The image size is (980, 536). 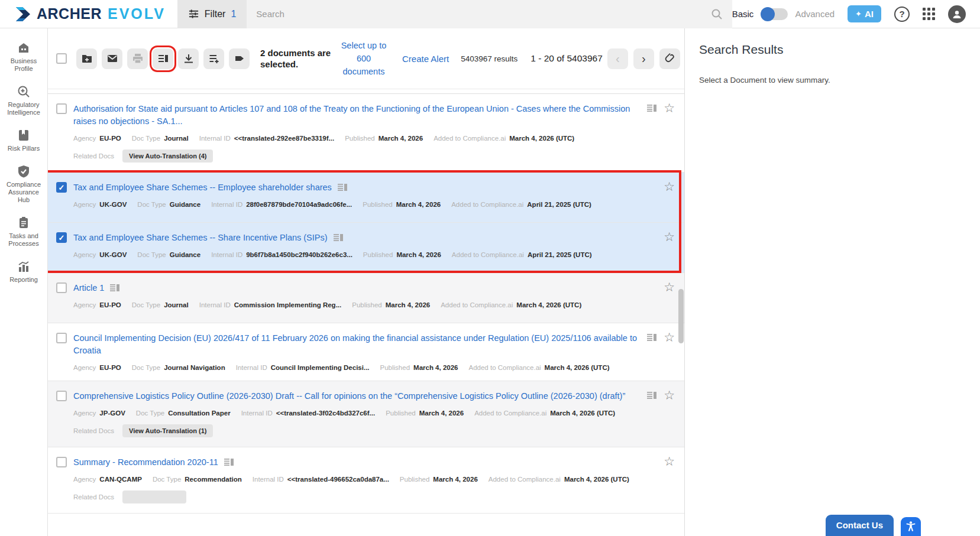 I want to click on scrollbar-thumb, so click(x=681, y=316).